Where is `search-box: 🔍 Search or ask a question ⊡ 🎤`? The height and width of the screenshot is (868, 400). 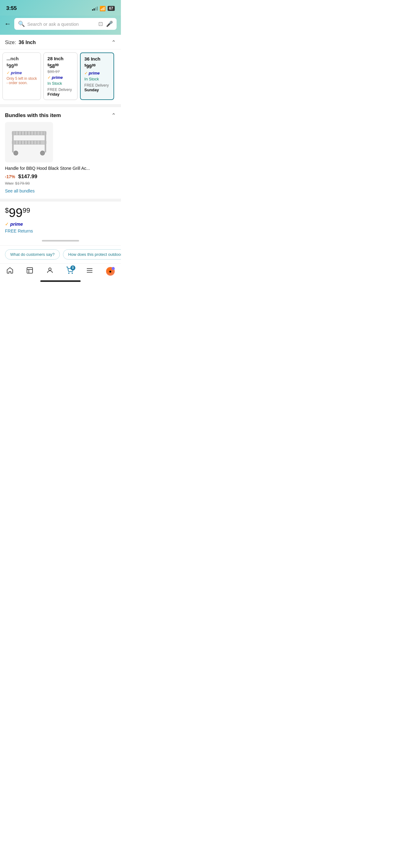
search-box: 🔍 Search or ask a question ⊡ 🎤 is located at coordinates (65, 24).